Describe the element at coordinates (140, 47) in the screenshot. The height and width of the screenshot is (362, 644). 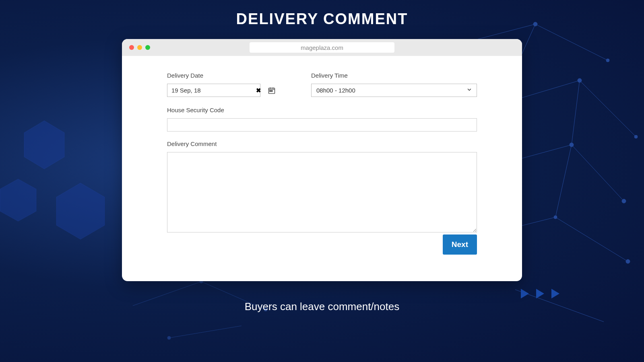
I see `window-controls` at that location.